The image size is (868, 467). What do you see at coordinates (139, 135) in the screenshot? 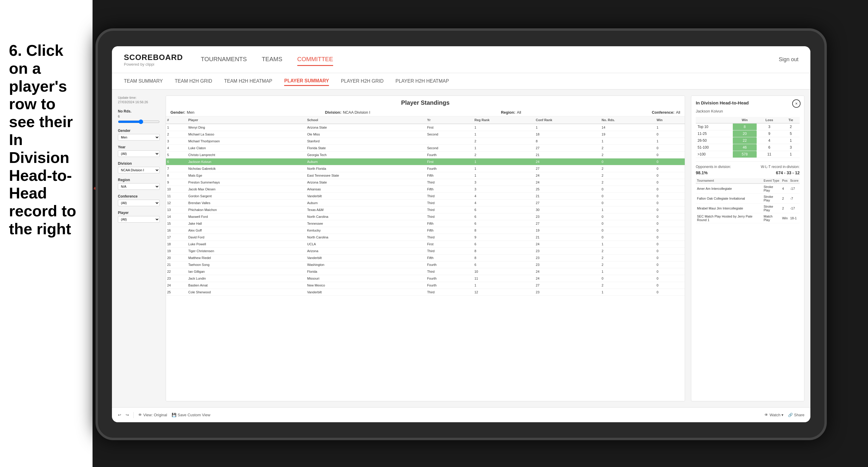
I see `filter-gender: Gender Men Women` at bounding box center [139, 135].